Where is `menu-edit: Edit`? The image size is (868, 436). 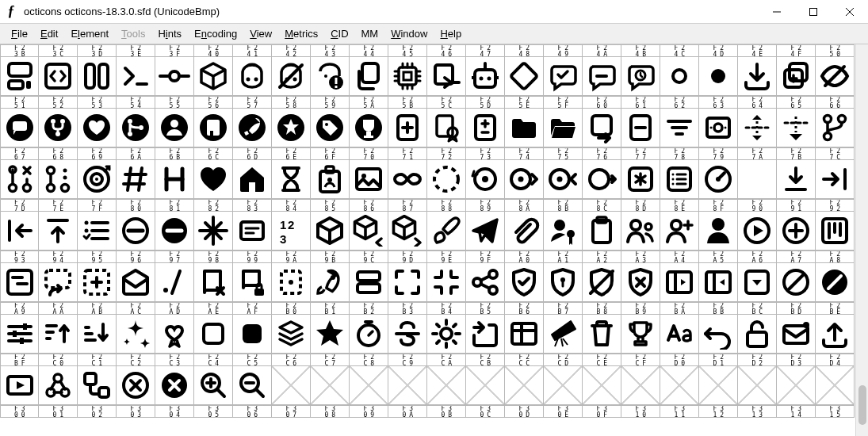 menu-edit: Edit is located at coordinates (49, 33).